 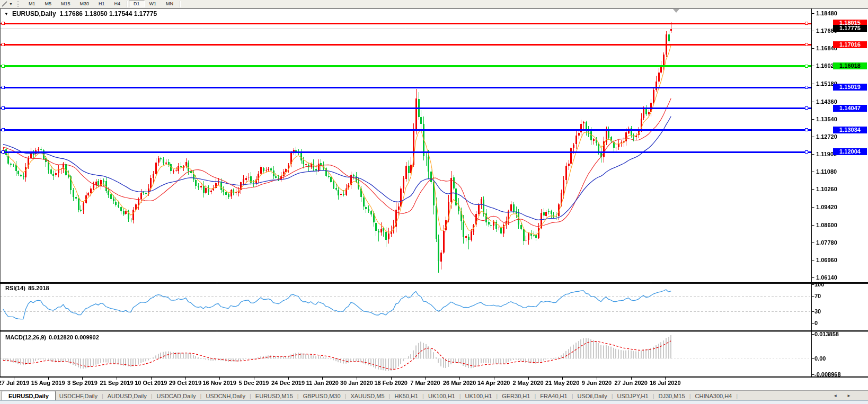 I want to click on toolbar-grip, so click(x=19, y=4).